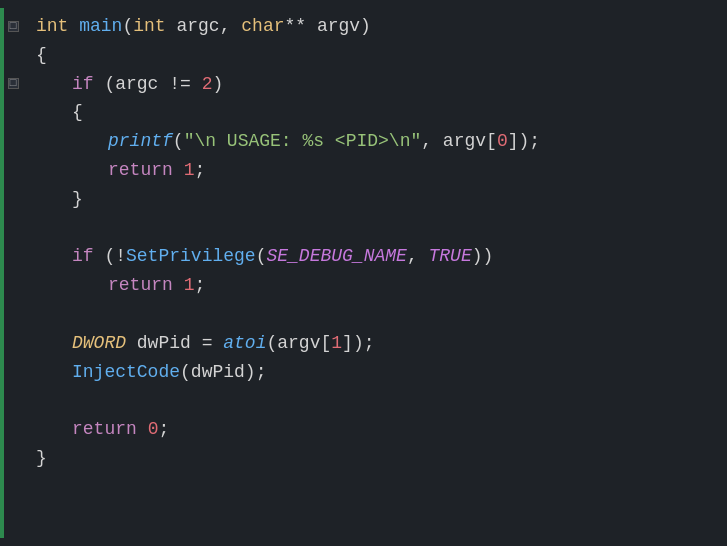 This screenshot has height=546, width=727. What do you see at coordinates (29, 273) in the screenshot?
I see `indent-guide` at bounding box center [29, 273].